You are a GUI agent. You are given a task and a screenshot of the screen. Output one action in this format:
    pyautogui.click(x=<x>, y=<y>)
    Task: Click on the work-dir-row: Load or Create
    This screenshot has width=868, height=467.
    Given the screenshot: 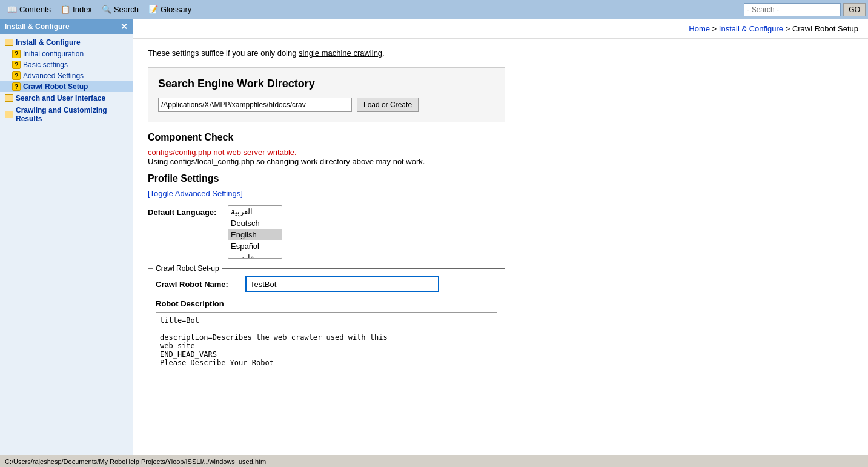 What is the action you would take?
    pyautogui.click(x=326, y=105)
    